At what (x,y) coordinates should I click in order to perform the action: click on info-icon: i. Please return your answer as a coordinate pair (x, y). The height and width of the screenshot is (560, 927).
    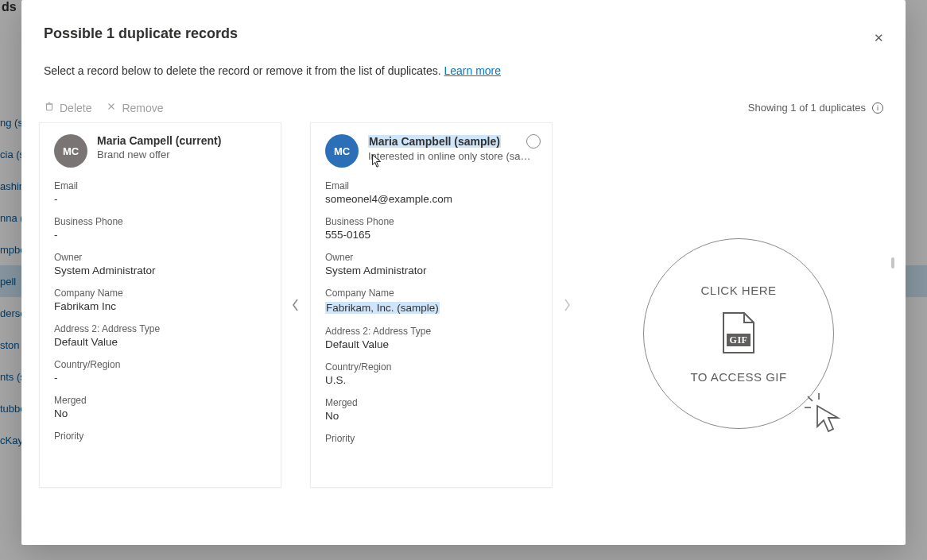
    Looking at the image, I should click on (878, 108).